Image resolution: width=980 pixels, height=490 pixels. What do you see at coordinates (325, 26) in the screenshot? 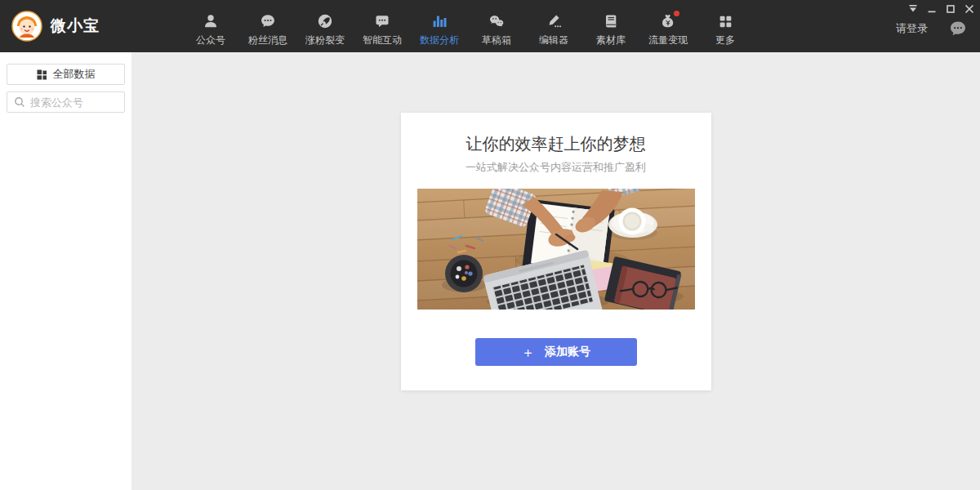
I see `nav-item-fan-growth: 涨粉裂变` at bounding box center [325, 26].